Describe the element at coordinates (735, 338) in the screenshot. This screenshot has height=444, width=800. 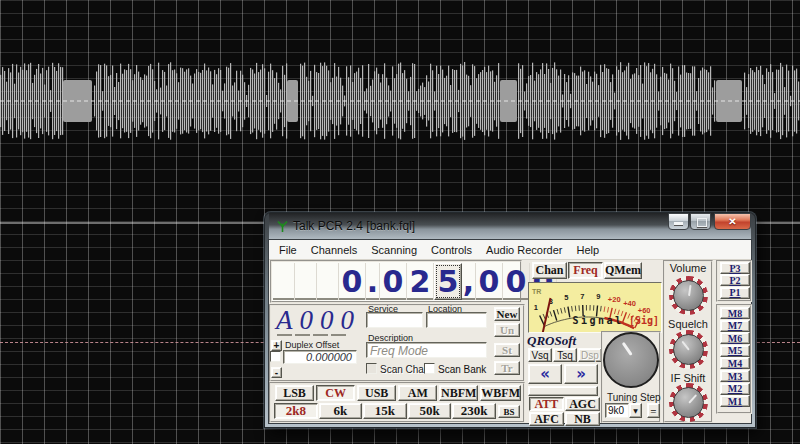
I see `memory-m6-button: M6` at that location.